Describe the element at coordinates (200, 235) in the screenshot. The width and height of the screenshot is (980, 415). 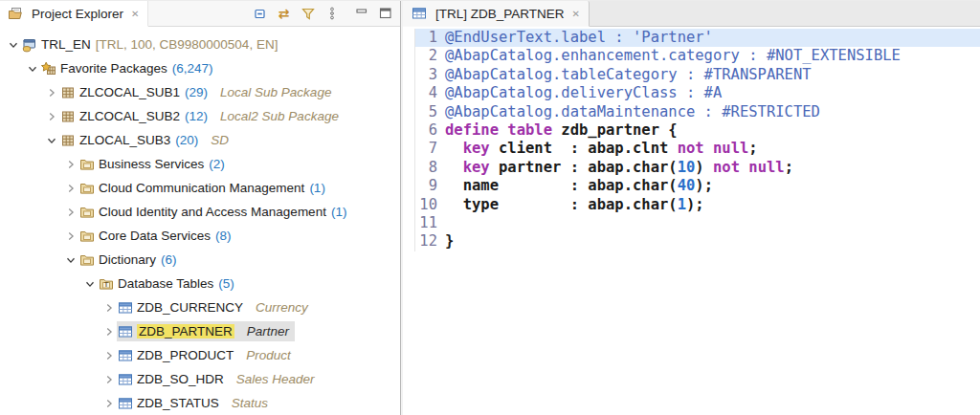
I see `tree-item-core-data-services: Core Data Services(8)` at that location.